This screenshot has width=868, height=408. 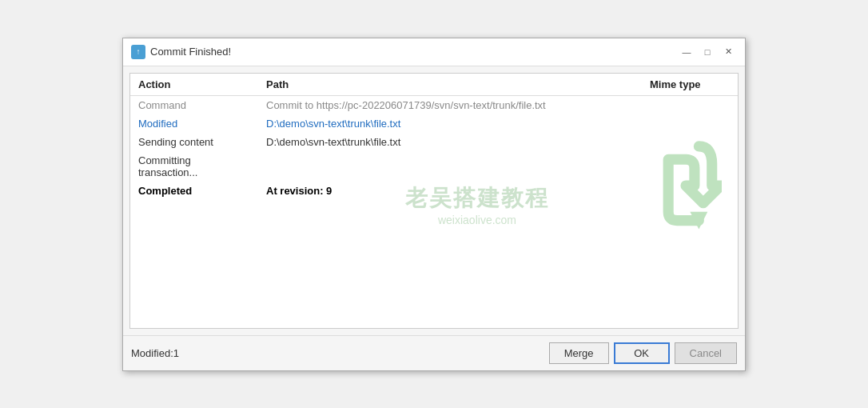 What do you see at coordinates (194, 105) in the screenshot?
I see `action-command: Command` at bounding box center [194, 105].